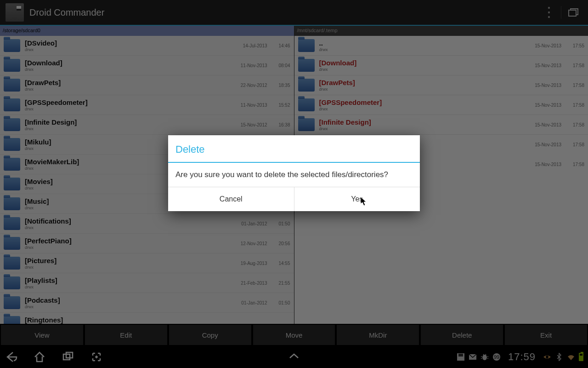 This screenshot has height=368, width=588. Describe the element at coordinates (294, 149) in the screenshot. I see `dialog-title: Delete` at that location.